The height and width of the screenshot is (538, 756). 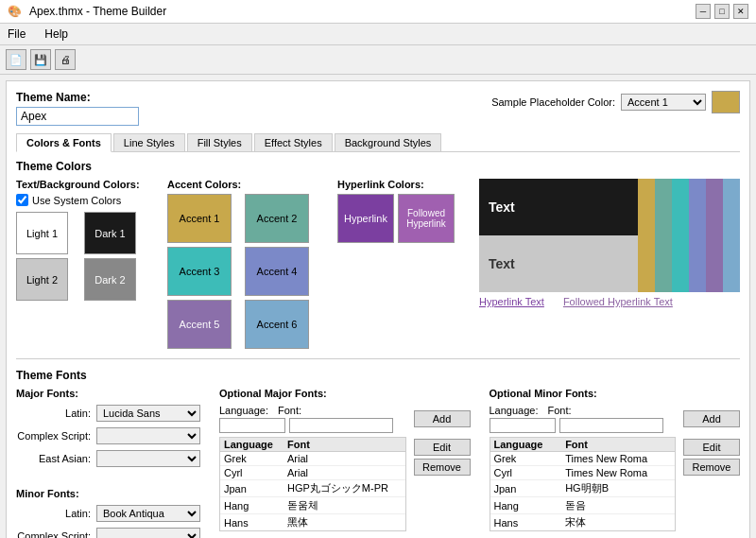 What do you see at coordinates (714, 264) in the screenshot?
I see `bar-accent5-l` at bounding box center [714, 264].